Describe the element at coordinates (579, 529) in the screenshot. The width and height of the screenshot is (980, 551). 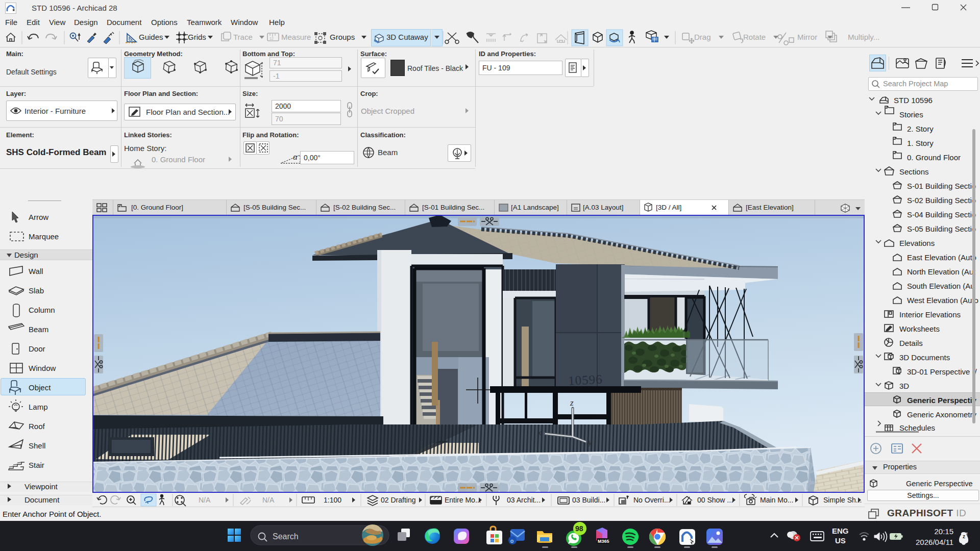
I see `svg-text: 98` at that location.